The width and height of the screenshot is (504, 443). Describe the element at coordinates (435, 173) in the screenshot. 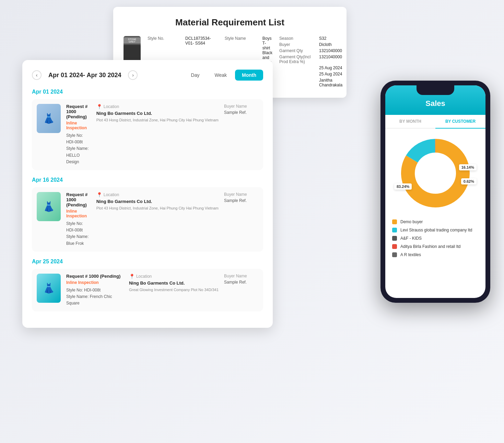

I see `donut-svg` at that location.